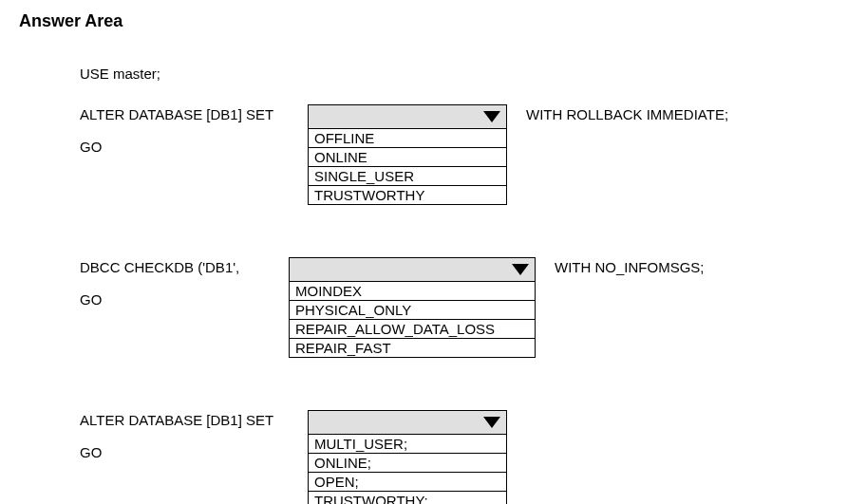 The width and height of the screenshot is (847, 504). I want to click on dropdown-options-2: MOINDEX PHYSICAL_ONLY REPAIR_ALLOW_DATA_…, so click(412, 320).